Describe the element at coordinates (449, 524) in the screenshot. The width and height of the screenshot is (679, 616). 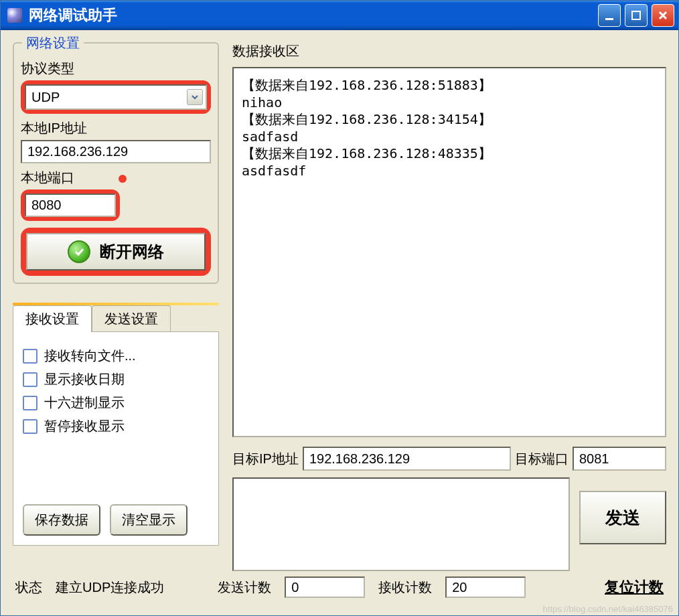
I see `send-row: 发送` at that location.